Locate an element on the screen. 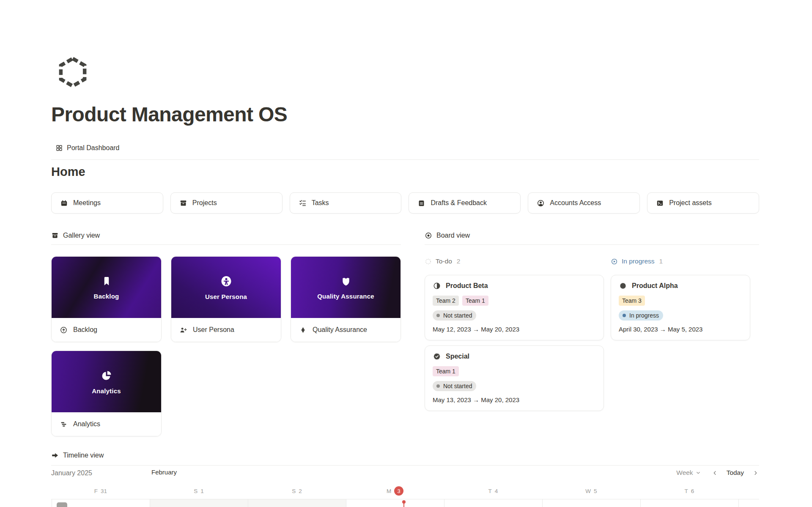 The height and width of the screenshot is (507, 812). day-label: S1 is located at coordinates (199, 491).